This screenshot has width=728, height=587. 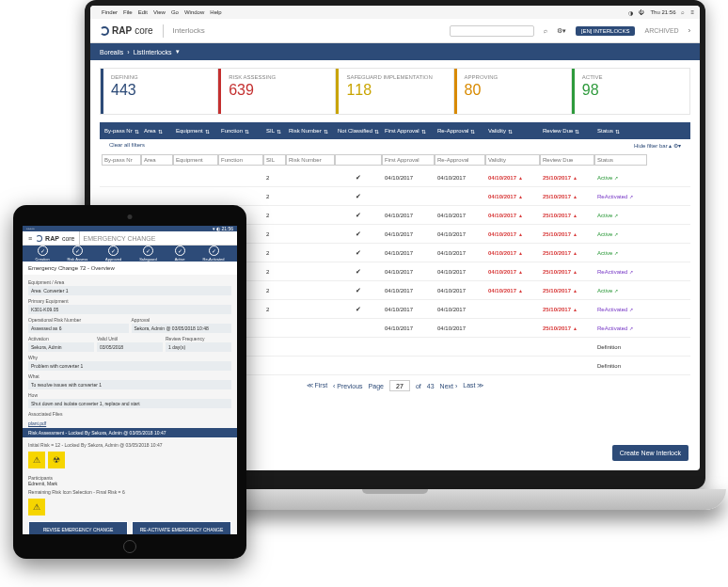 I want to click on filter-bypass, so click(x=121, y=160).